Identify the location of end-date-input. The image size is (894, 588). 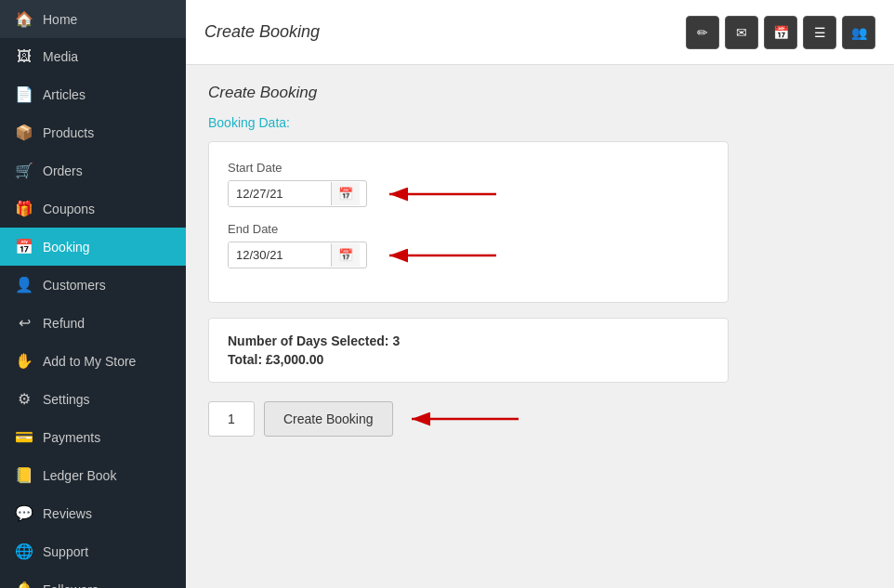
(280, 255).